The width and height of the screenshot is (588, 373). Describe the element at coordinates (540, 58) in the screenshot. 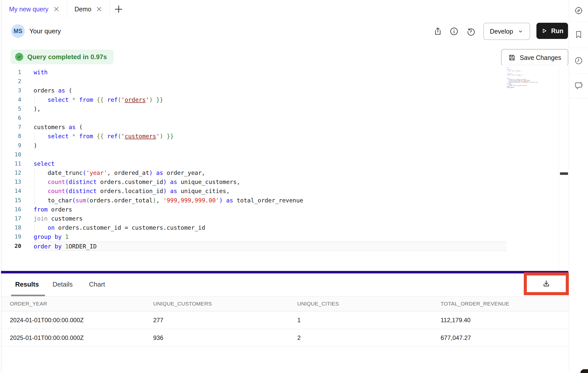

I see `save-label: Save Changes` at that location.